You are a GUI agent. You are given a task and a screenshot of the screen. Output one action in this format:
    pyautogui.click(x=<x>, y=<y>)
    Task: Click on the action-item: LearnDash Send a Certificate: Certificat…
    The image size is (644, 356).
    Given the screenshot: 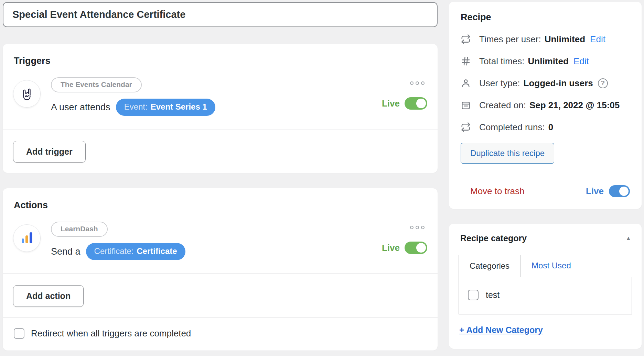 What is the action you would take?
    pyautogui.click(x=220, y=242)
    